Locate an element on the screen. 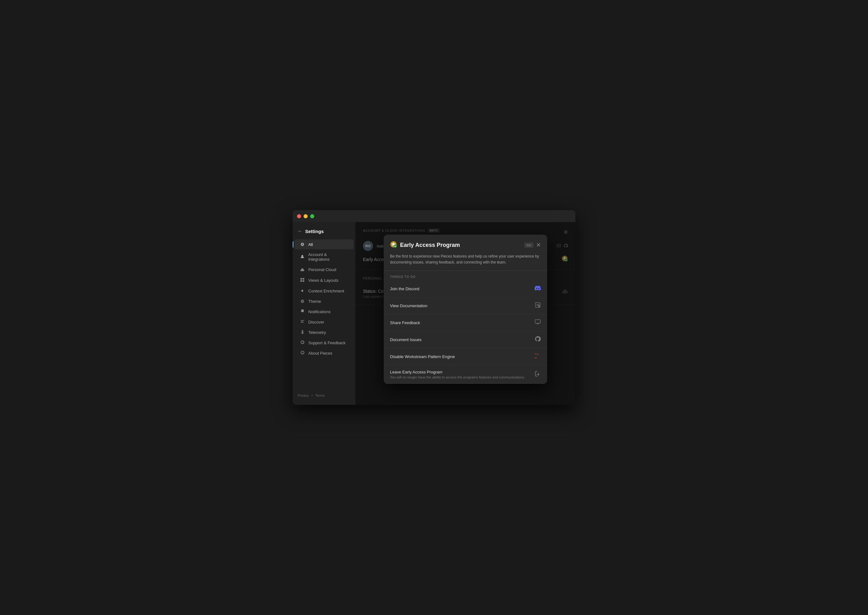 The width and height of the screenshot is (868, 615). sidebar: ← Settings ⚙ All Account & Integrations is located at coordinates (324, 314).